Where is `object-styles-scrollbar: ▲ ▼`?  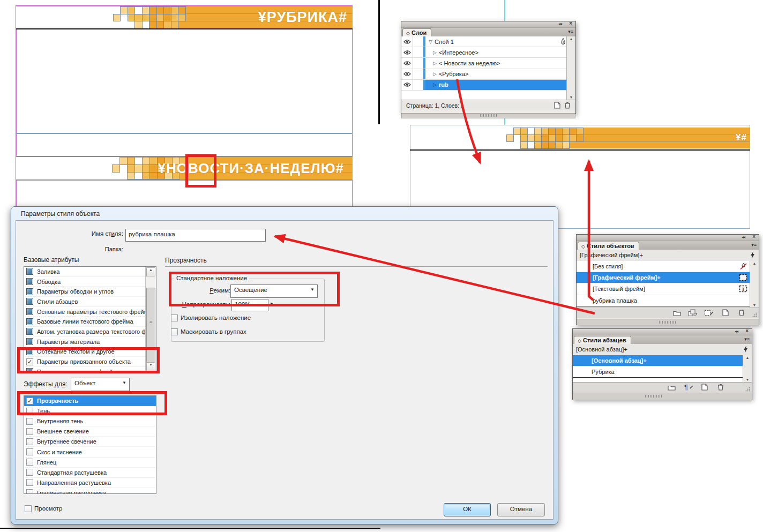 object-styles-scrollbar: ▲ ▼ is located at coordinates (754, 284).